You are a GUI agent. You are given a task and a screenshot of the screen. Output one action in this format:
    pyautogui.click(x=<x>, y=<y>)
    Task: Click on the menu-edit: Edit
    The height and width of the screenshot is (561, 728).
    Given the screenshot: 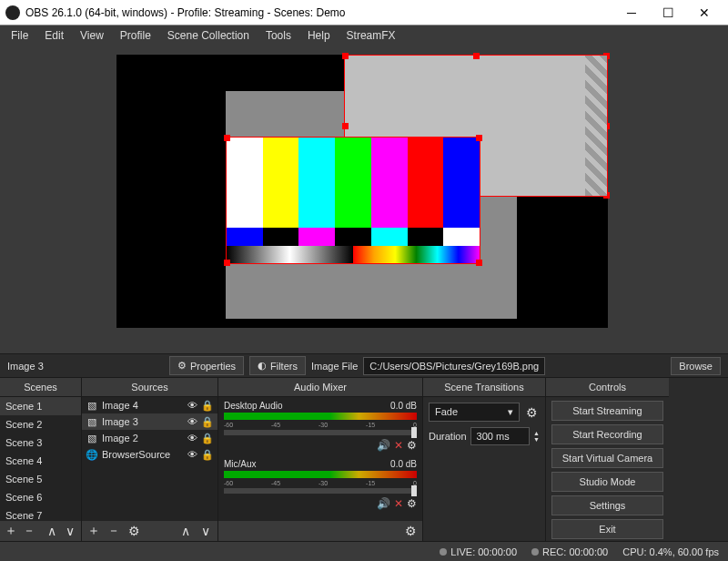 What is the action you would take?
    pyautogui.click(x=55, y=36)
    